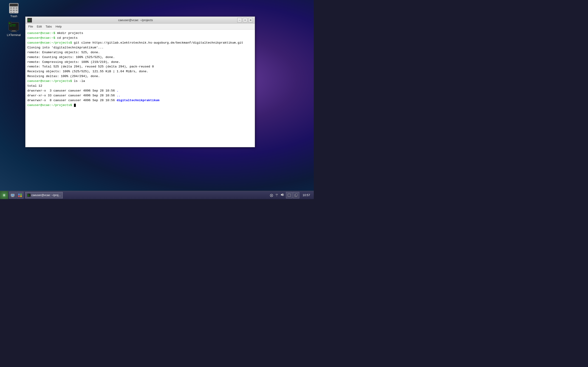 This screenshot has height=367, width=588. What do you see at coordinates (14, 8) in the screenshot?
I see `trash-icon` at bounding box center [14, 8].